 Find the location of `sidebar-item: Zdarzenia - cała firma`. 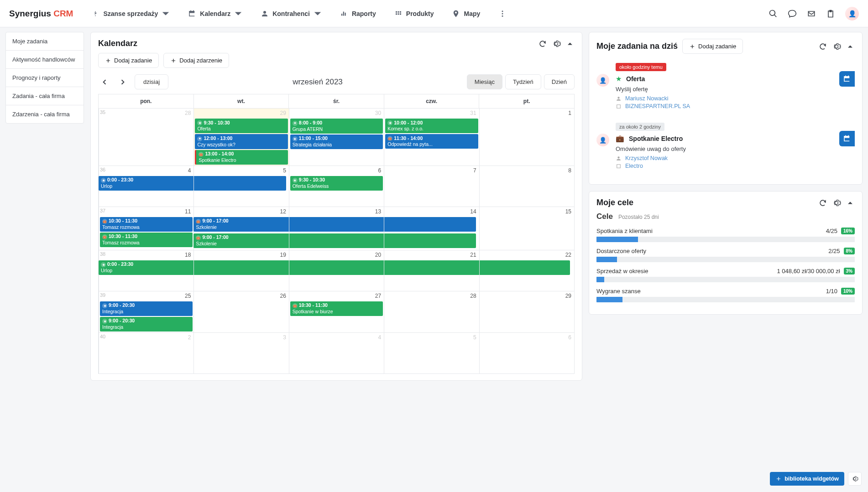

sidebar-item: Zdarzenia - cała firma is located at coordinates (45, 114).